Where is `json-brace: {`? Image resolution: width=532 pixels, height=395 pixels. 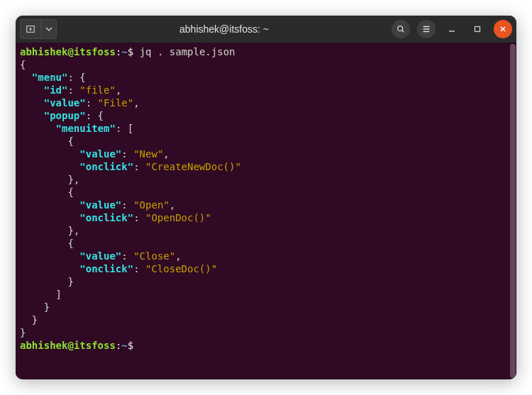
json-brace: { is located at coordinates (23, 65).